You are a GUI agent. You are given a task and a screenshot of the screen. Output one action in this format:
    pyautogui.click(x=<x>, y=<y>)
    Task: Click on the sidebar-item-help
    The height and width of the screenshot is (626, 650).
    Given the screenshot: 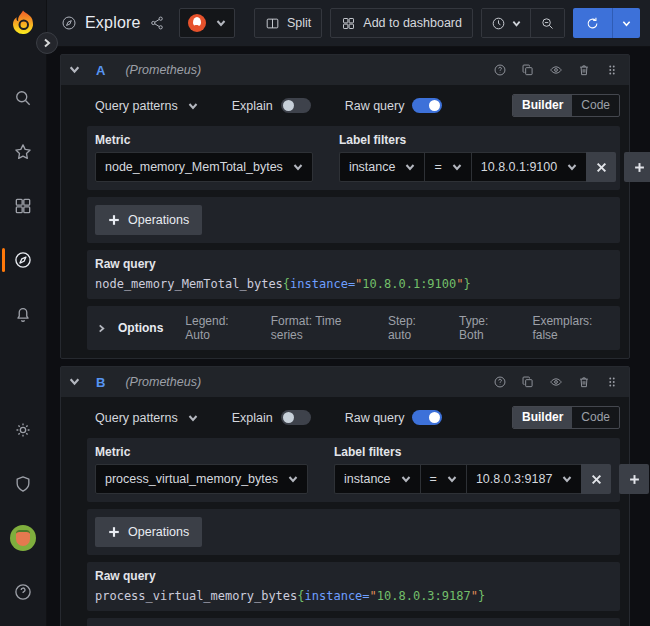 What is the action you would take?
    pyautogui.click(x=24, y=592)
    